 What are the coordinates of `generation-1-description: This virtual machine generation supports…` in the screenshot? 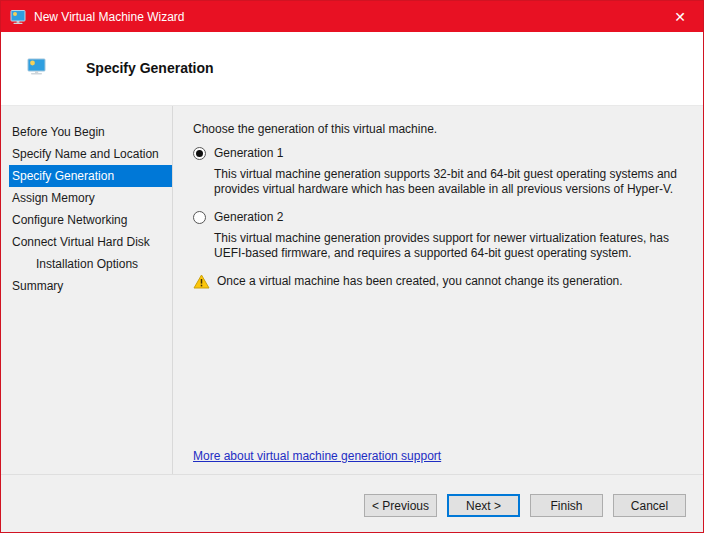 It's located at (446, 182).